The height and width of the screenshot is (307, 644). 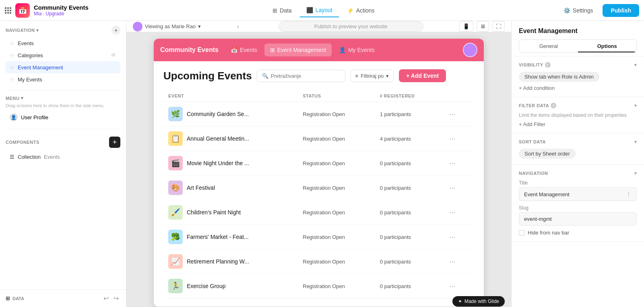 I want to click on navigation-right-header: NAVIGATION ▾, so click(x=578, y=173).